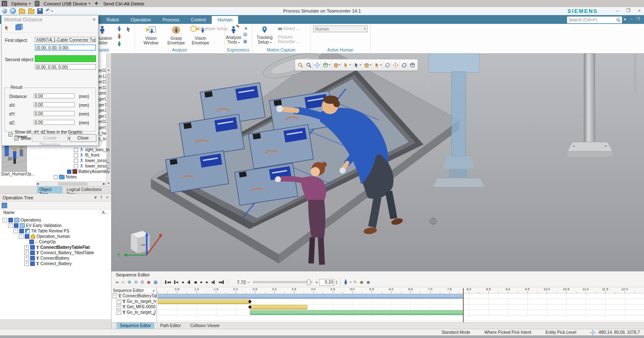 The image size is (644, 338). What do you see at coordinates (234, 35) in the screenshot?
I see `analysis-tools-button: Analysis Tools ▾` at bounding box center [234, 35].